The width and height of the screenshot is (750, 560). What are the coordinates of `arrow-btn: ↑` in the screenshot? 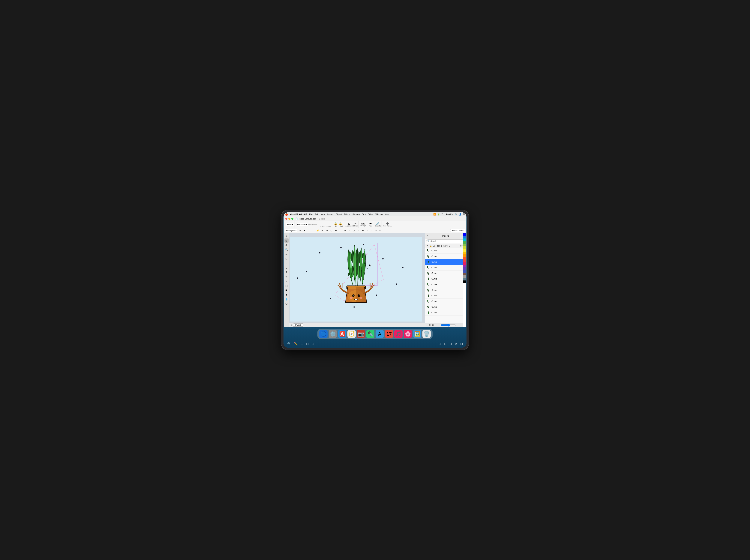 It's located at (287, 281).